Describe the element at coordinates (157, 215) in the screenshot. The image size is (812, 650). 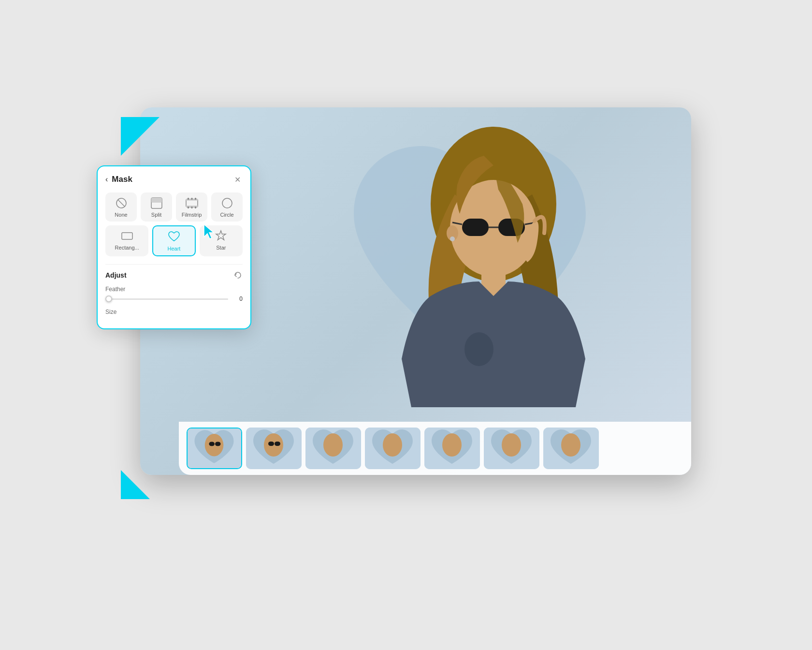
I see `shape-split-label: Split` at that location.